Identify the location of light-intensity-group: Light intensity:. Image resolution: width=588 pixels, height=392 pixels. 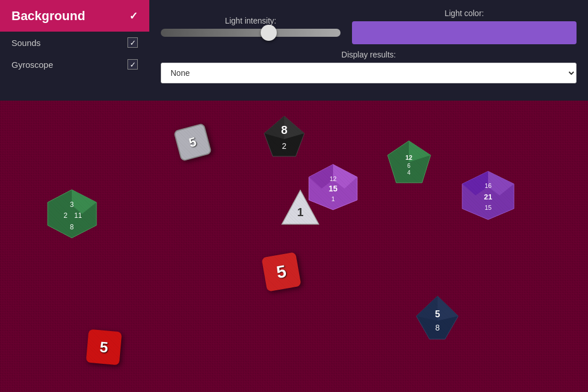
(250, 26).